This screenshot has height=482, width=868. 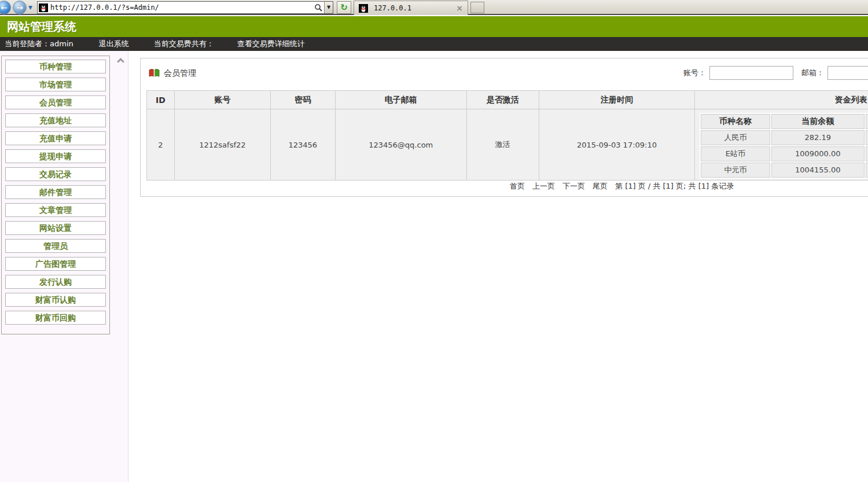 I want to click on fee-total-label: 当前交易费共有：, so click(x=184, y=44).